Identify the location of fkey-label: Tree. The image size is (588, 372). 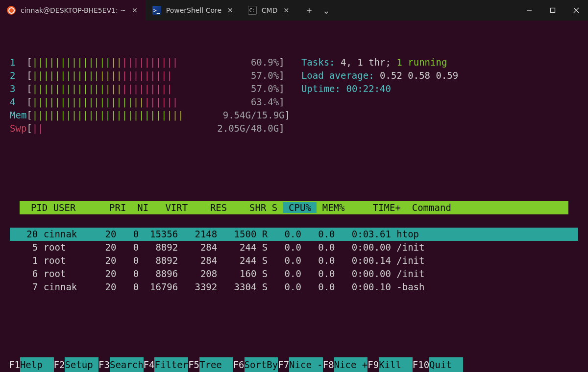
(217, 365).